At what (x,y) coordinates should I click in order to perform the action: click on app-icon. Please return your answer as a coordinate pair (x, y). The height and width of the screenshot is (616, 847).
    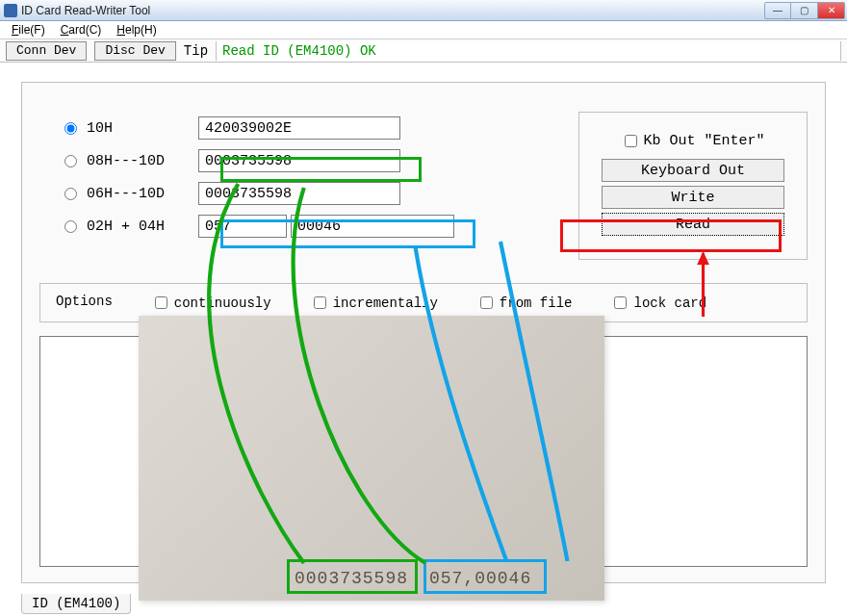
    Looking at the image, I should click on (11, 11).